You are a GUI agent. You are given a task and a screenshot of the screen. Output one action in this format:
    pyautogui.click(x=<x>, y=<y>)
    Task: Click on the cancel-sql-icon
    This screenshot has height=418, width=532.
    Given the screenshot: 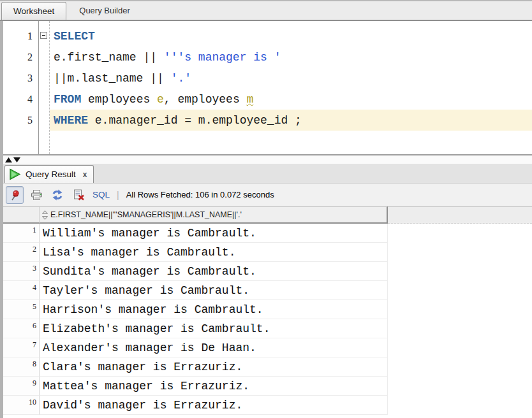 What is the action you would take?
    pyautogui.click(x=79, y=195)
    